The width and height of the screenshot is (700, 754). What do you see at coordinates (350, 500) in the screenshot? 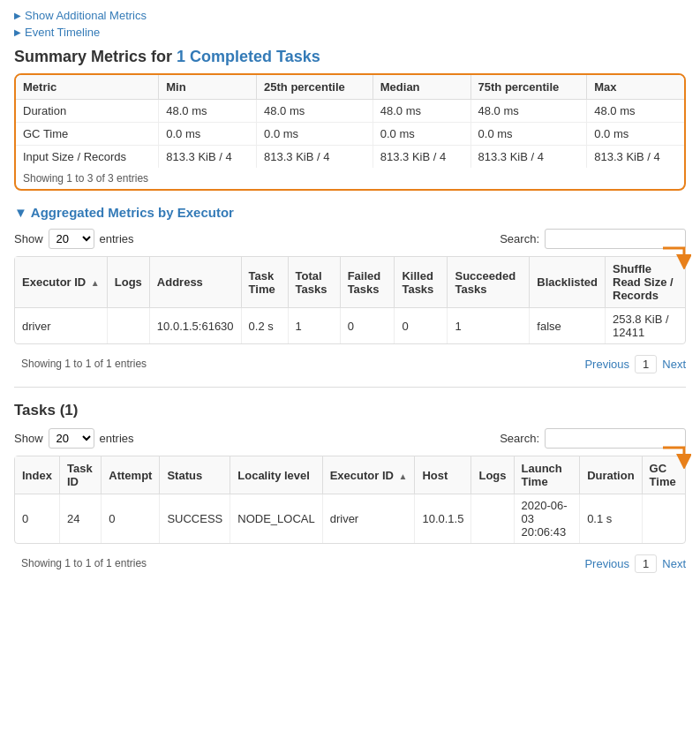
I see `tasks-table-wrapper: Index Task ID Attempt Status Locality le…` at bounding box center [350, 500].